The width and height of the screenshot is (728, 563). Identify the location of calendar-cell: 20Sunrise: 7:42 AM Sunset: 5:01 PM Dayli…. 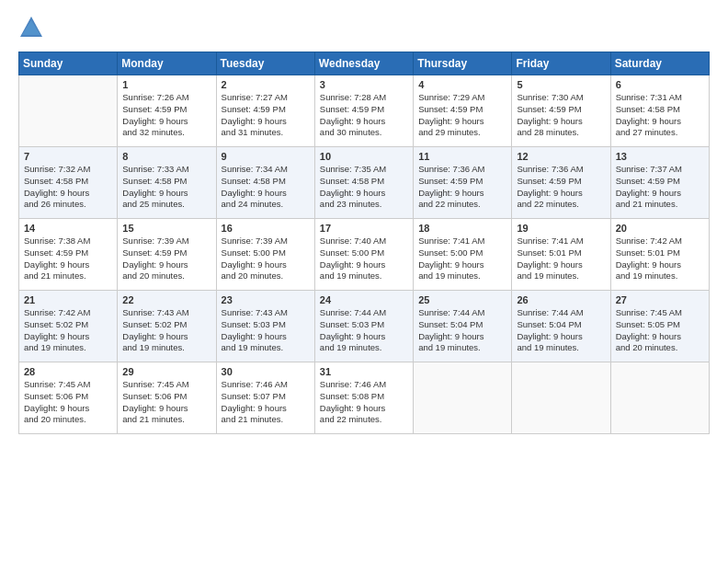
(660, 255).